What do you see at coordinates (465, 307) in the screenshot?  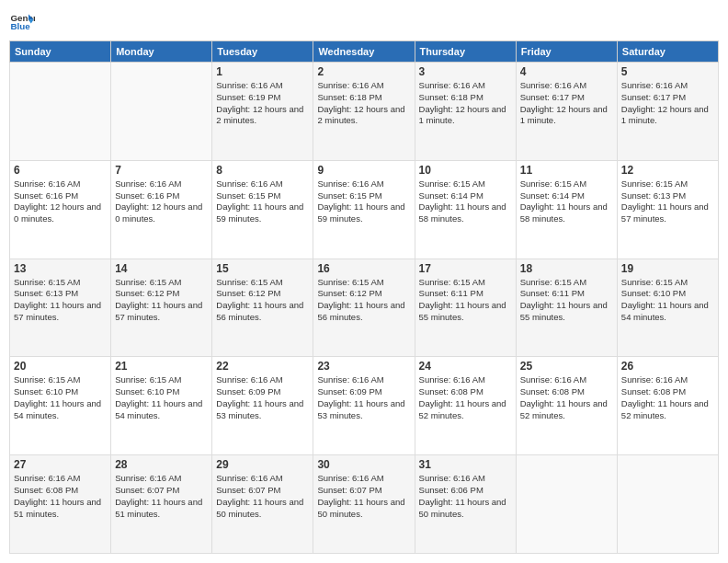 I see `calendar-cell: 17Sunrise: 6:15 AM Sunset: 6:11 PM Dayli…` at bounding box center [465, 307].